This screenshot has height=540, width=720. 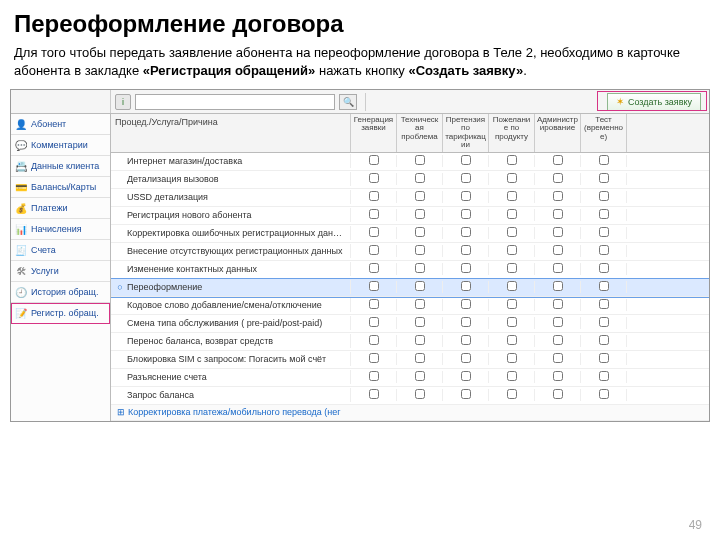 I want to click on table-row: Блокировка SIM с запросом: Погасить мой …, so click(x=410, y=360).